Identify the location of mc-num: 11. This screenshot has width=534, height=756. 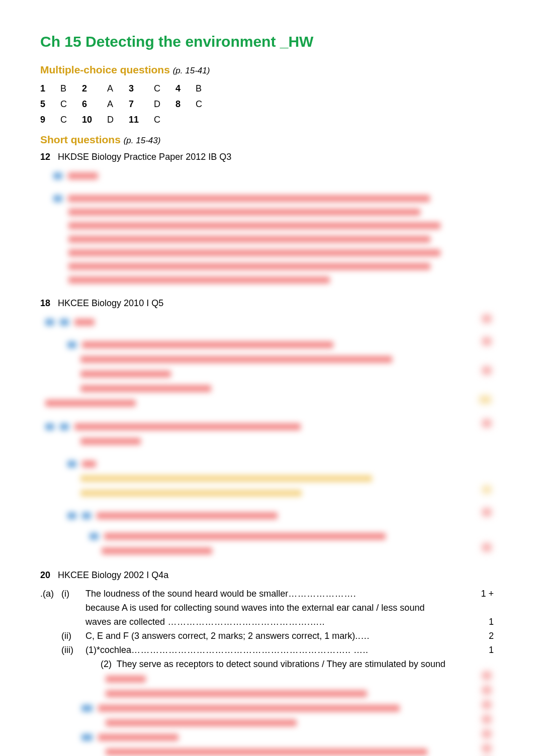
(141, 120).